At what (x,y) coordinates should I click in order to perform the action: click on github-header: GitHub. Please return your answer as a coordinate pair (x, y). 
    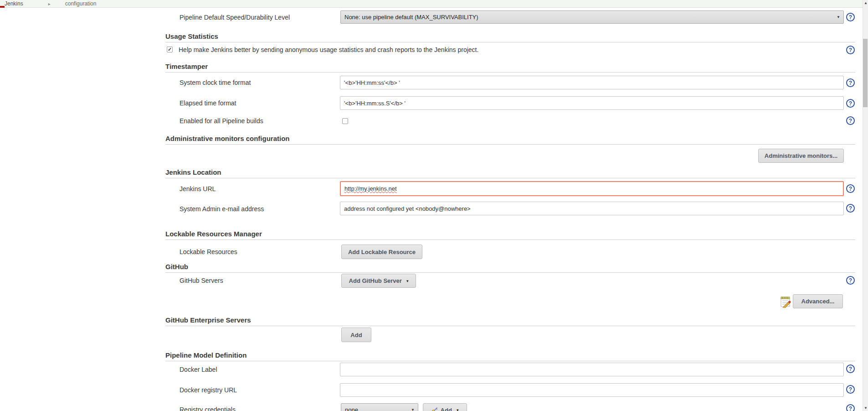
    Looking at the image, I should click on (177, 266).